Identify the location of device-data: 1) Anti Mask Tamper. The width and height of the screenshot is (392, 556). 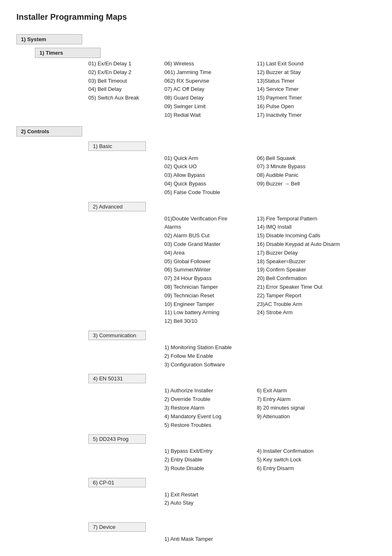
(196, 540).